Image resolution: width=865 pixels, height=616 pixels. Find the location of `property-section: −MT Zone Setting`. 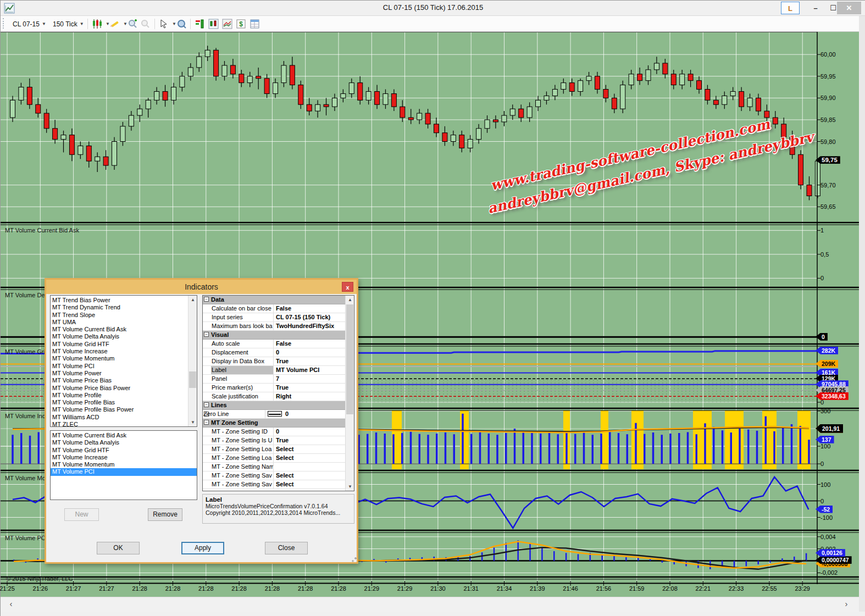

property-section: −MT Zone Setting is located at coordinates (274, 423).